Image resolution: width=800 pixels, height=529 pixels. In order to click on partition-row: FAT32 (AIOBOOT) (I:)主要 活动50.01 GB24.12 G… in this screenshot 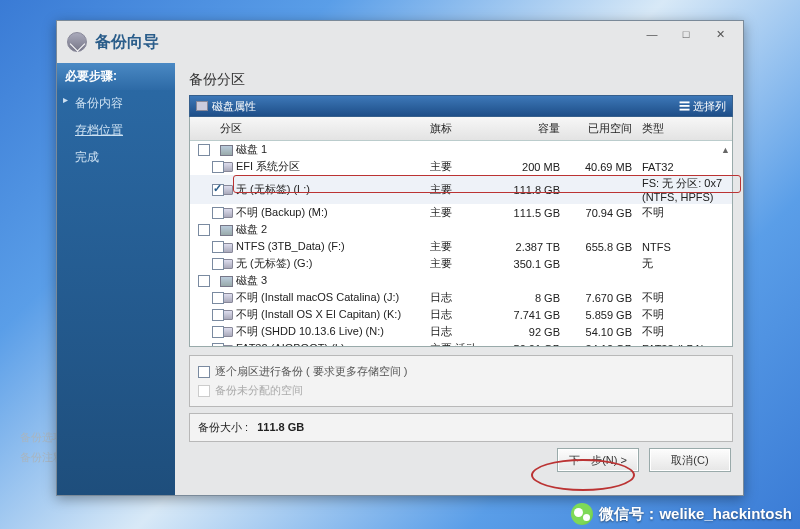, I will do `click(461, 344)`.